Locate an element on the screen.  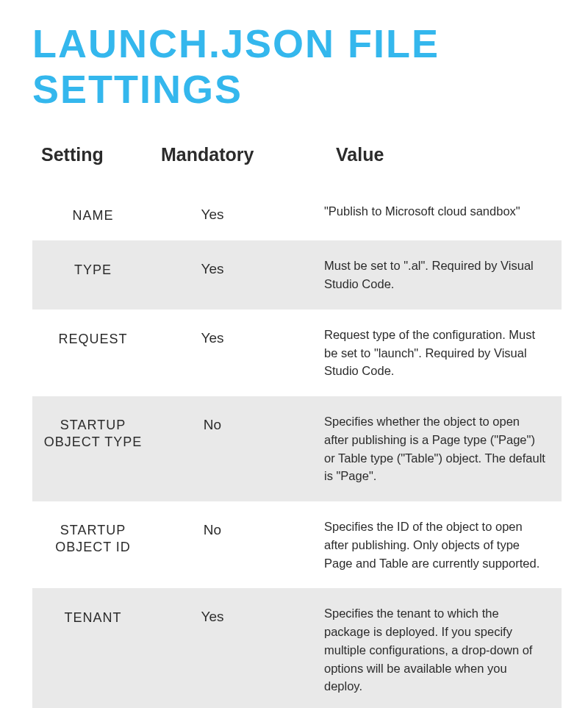
cell-setting: STARTUP OBJECT ID is located at coordinates (97, 537).